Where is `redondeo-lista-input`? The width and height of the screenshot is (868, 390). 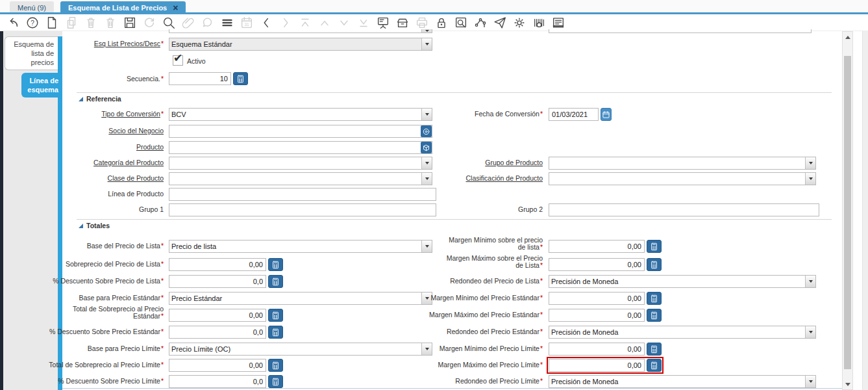 redondeo-lista-input is located at coordinates (677, 281).